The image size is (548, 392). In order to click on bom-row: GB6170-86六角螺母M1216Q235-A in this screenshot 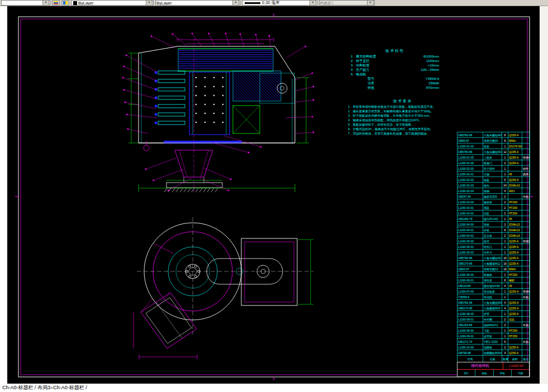, I will do `click(494, 264)`.